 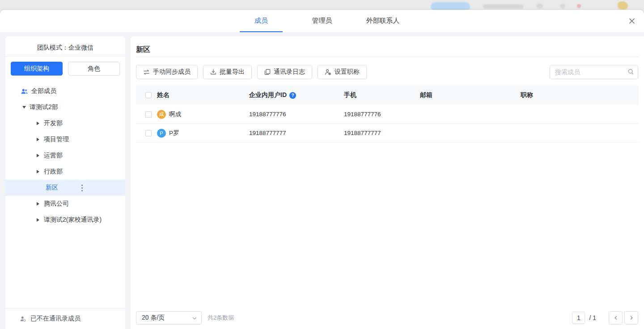 I want to click on tree-item-label: 腾讯公司, so click(x=56, y=204).